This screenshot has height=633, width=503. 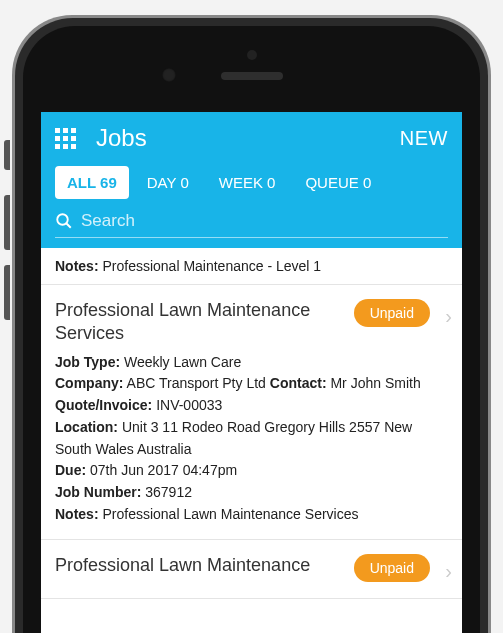 What do you see at coordinates (252, 182) in the screenshot?
I see `filter-tabs: ALL 69 DAY 0 WEEK 0 QUEUE 0` at bounding box center [252, 182].